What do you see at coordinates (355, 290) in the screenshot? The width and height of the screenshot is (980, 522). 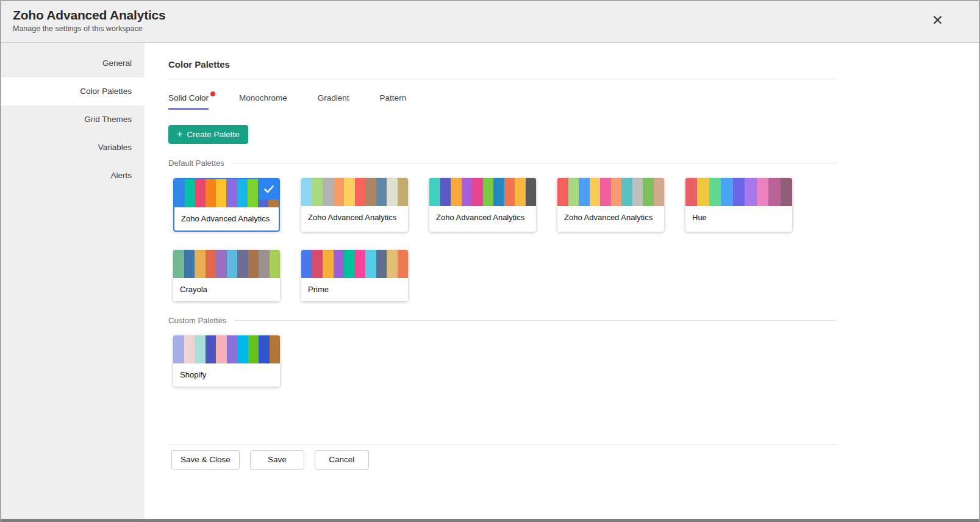 I see `palette-name: Prime` at bounding box center [355, 290].